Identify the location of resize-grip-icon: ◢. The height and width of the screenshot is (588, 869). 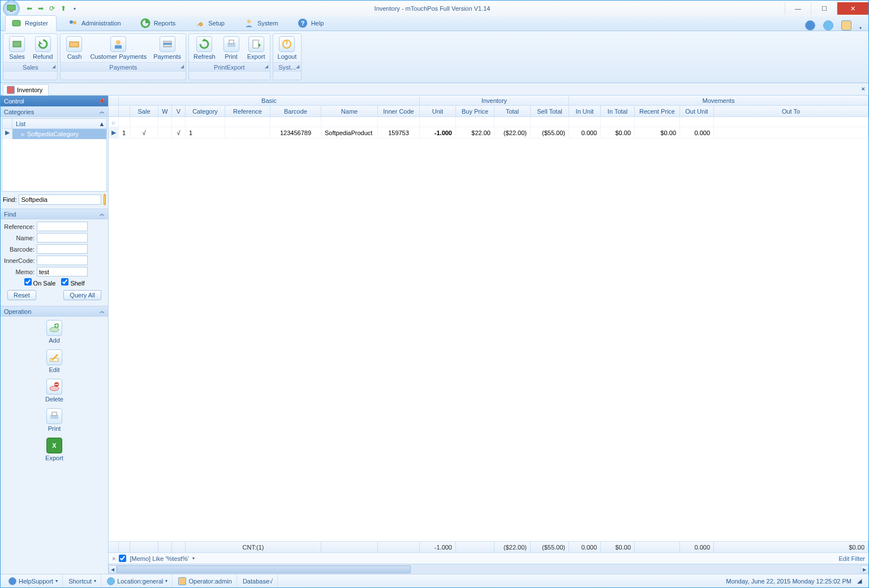
(861, 581).